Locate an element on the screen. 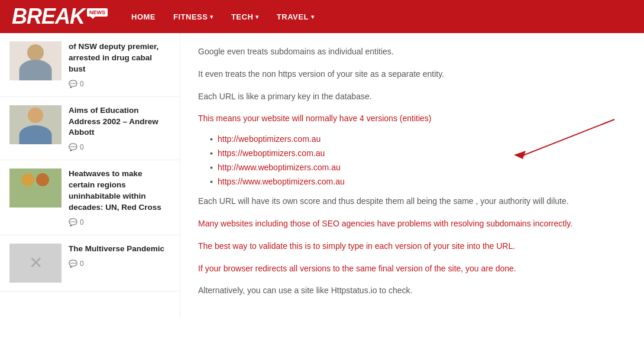 The image size is (644, 337). sidebar-item-content: Aims of Education Address 2002 – Andrew … is located at coordinates (119, 129).